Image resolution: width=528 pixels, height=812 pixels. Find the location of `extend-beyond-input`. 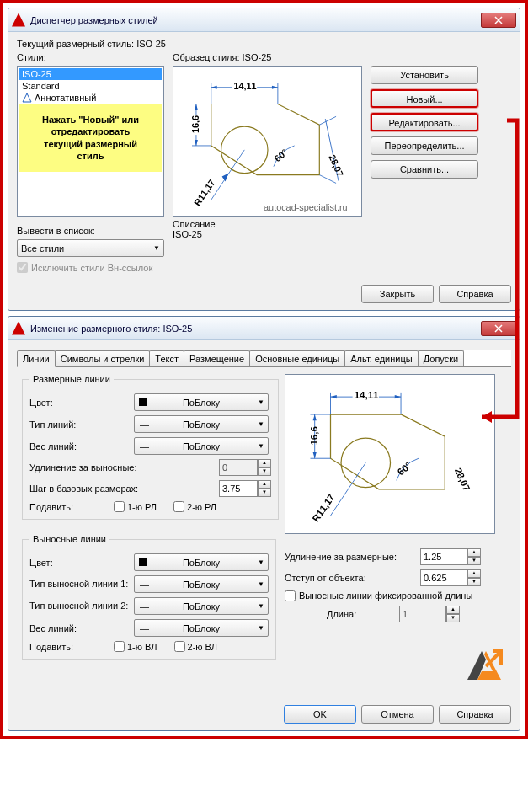

extend-beyond-input is located at coordinates (238, 467).